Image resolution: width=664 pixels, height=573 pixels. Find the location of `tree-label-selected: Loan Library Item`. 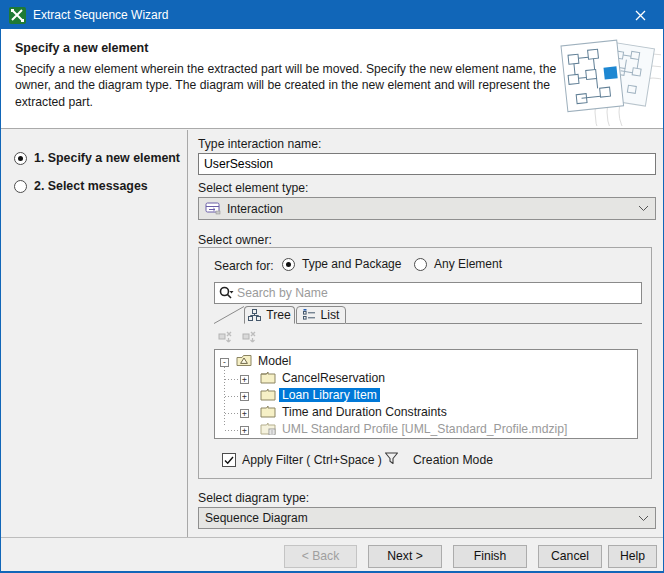

tree-label-selected: Loan Library Item is located at coordinates (330, 395).